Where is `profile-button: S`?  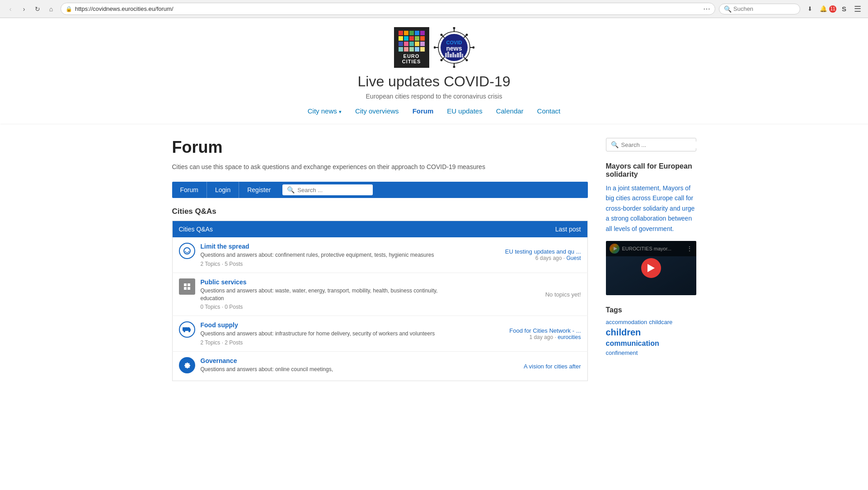
profile-button: S is located at coordinates (844, 9).